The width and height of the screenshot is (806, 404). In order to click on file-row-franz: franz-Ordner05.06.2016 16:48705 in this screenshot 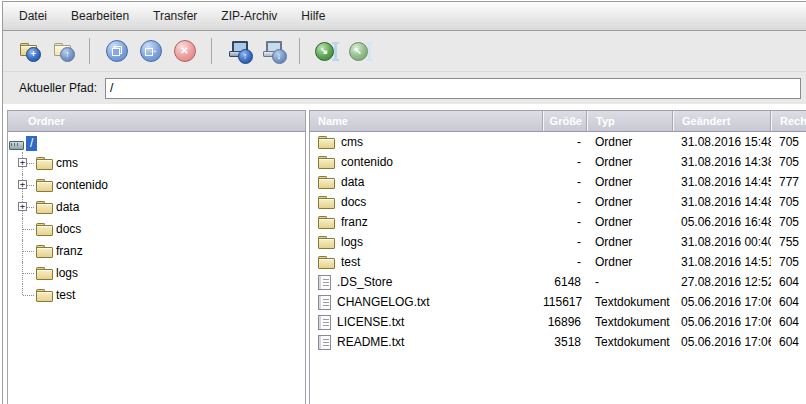, I will do `click(558, 222)`.